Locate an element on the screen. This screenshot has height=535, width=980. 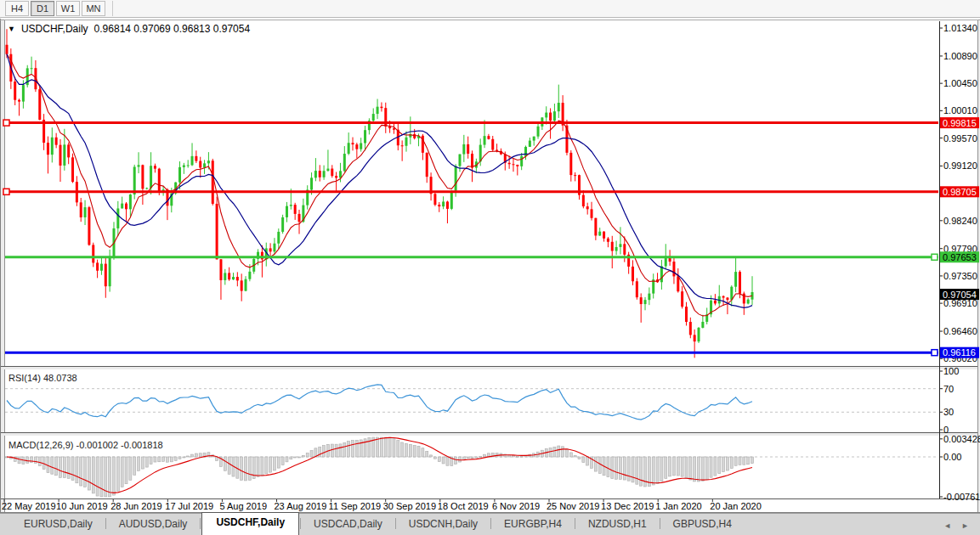
svg-text: 1.00890 is located at coordinates (960, 56).